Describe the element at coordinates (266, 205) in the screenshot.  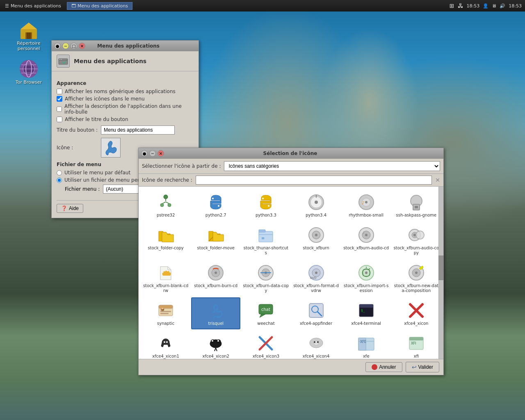
I see `icon-cell-python33: python3.3` at that location.